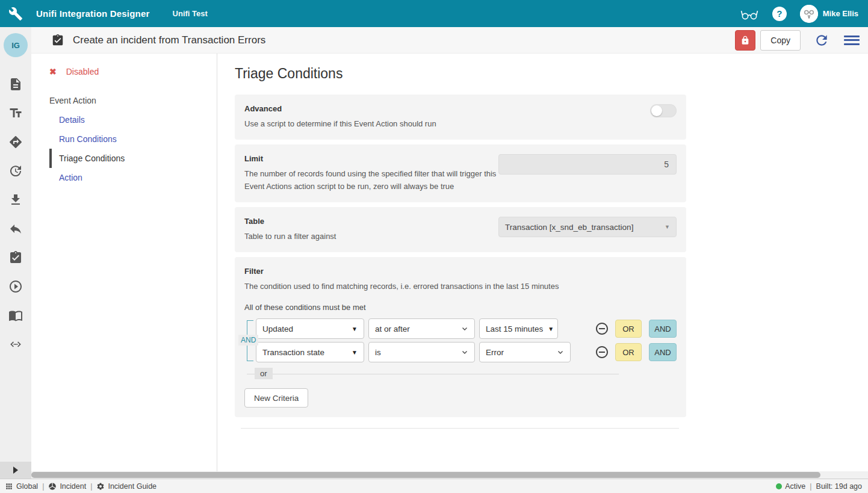  What do you see at coordinates (795, 486) in the screenshot?
I see `active-status-label: Active` at bounding box center [795, 486].